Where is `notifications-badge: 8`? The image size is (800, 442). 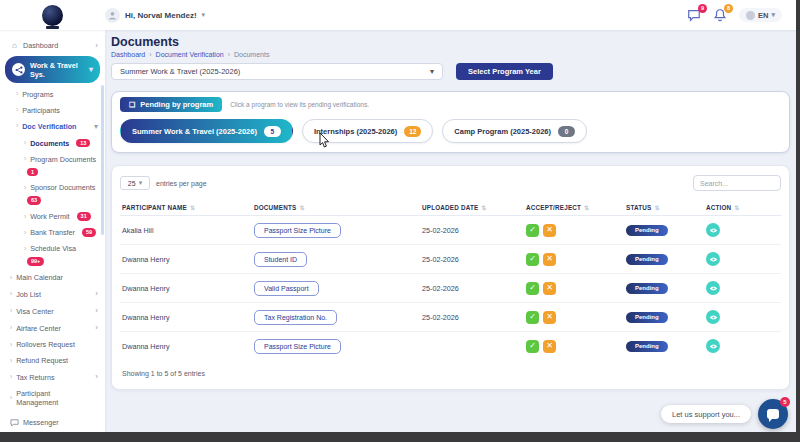 notifications-badge: 8 is located at coordinates (728, 8).